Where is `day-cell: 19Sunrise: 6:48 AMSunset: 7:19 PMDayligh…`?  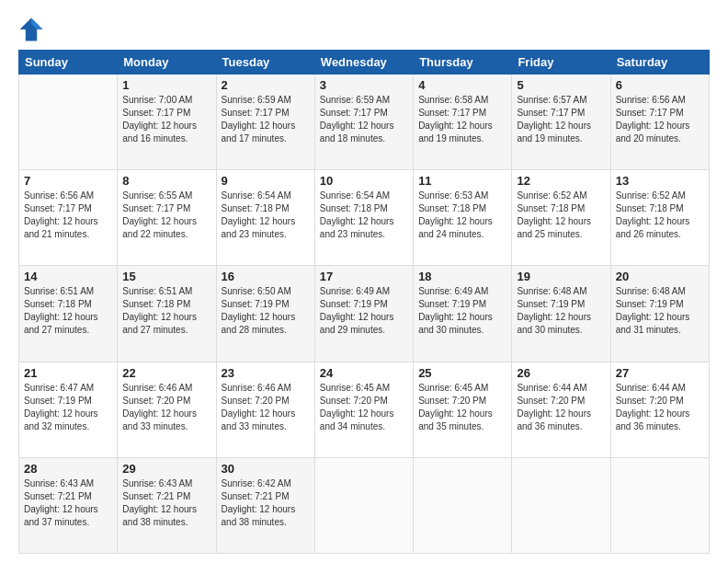 day-cell: 19Sunrise: 6:48 AMSunset: 7:19 PMDayligh… is located at coordinates (561, 314).